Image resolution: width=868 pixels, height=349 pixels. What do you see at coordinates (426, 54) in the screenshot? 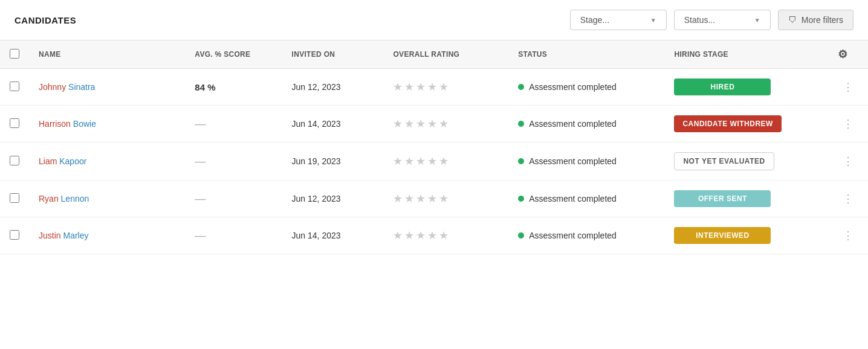
I see `col-header-overall-rating: OVERALL RATING` at bounding box center [426, 54].